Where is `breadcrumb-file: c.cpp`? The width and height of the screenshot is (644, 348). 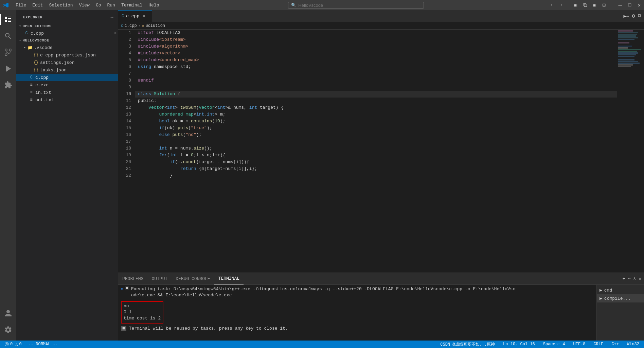
breadcrumb-file: c.cpp is located at coordinates (131, 26).